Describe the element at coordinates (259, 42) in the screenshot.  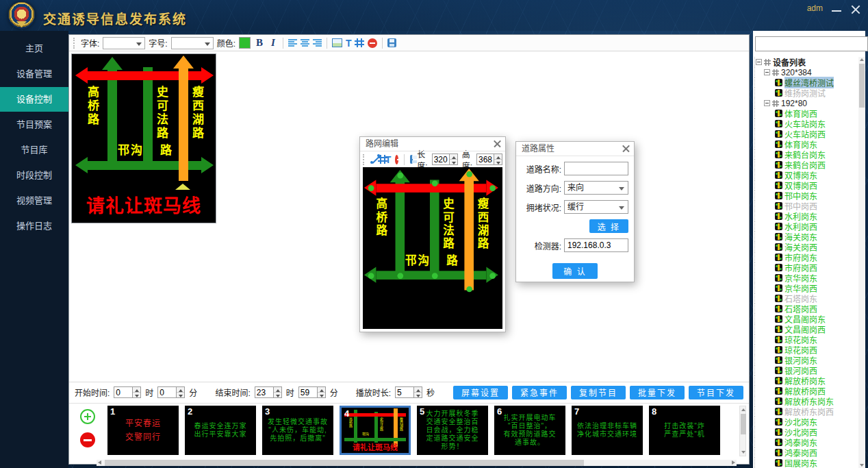
I see `bold-button: B` at that location.